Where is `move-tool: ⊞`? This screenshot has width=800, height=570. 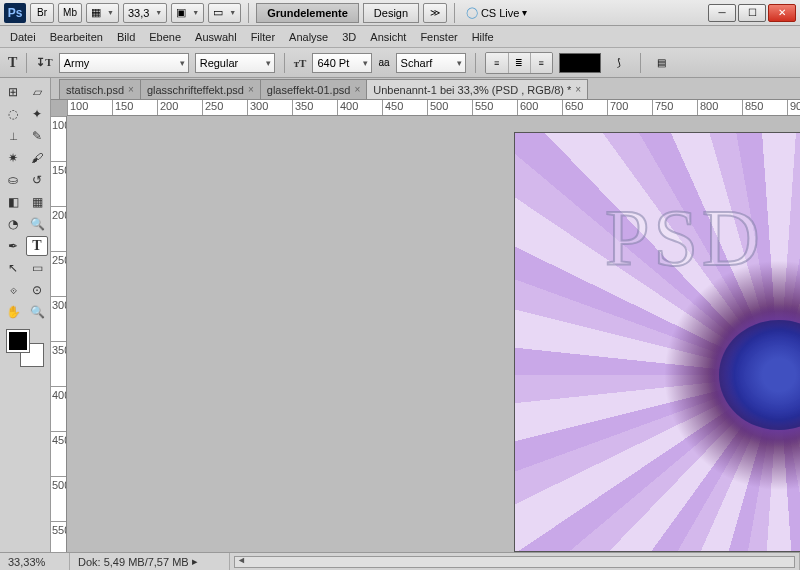 move-tool: ⊞ is located at coordinates (13, 92).